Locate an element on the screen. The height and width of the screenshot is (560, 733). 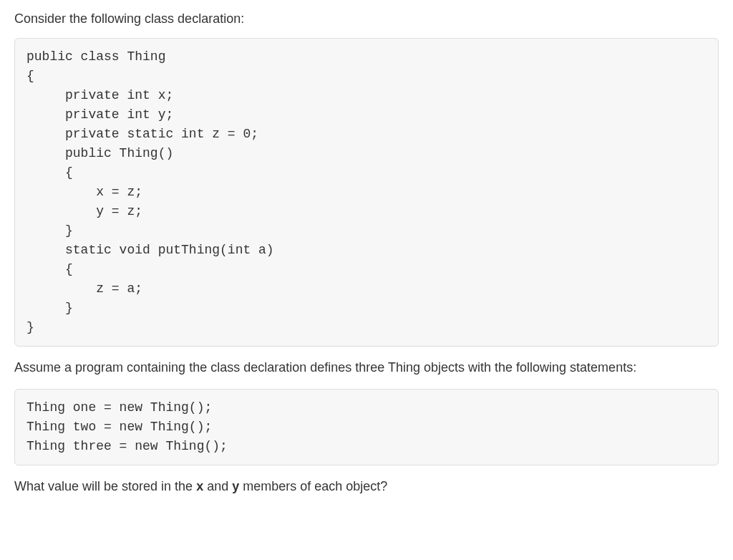
intro-text: Consider the following class declaration… is located at coordinates (366, 19).